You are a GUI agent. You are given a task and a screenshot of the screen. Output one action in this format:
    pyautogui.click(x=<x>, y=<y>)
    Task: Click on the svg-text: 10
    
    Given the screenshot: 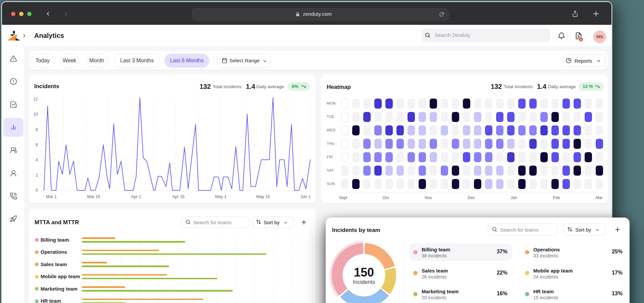 What is the action you would take?
    pyautogui.click(x=36, y=114)
    